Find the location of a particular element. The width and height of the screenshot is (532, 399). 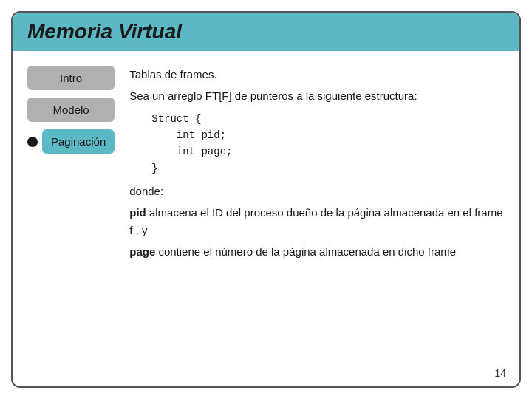

desc-block: donde: pid almacena el ID del proceso du… is located at coordinates (317, 222).